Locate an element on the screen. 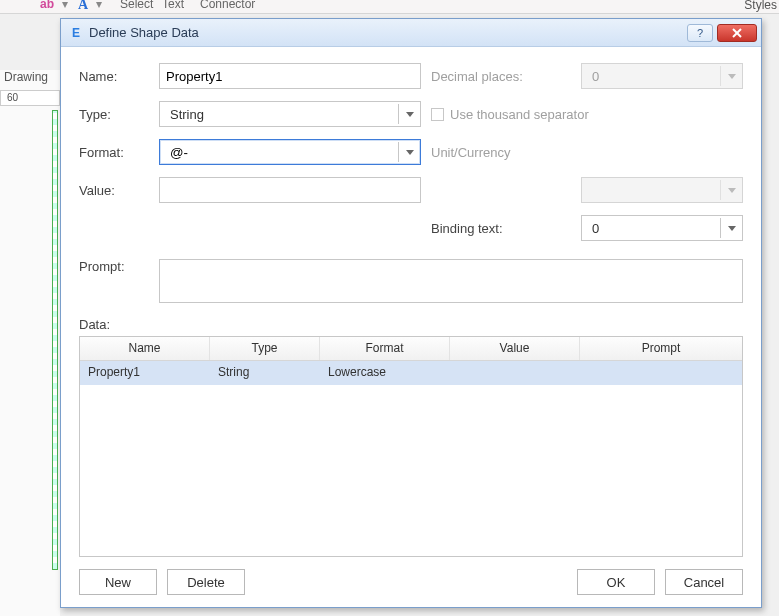  data-section-label: Data: is located at coordinates (411, 324).